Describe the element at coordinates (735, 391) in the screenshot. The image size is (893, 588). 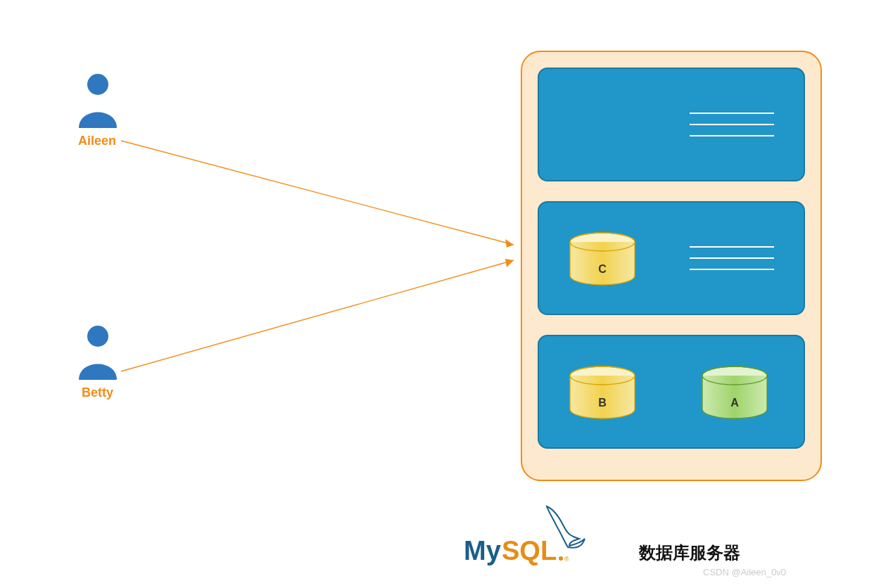
I see `database-a: A` at that location.